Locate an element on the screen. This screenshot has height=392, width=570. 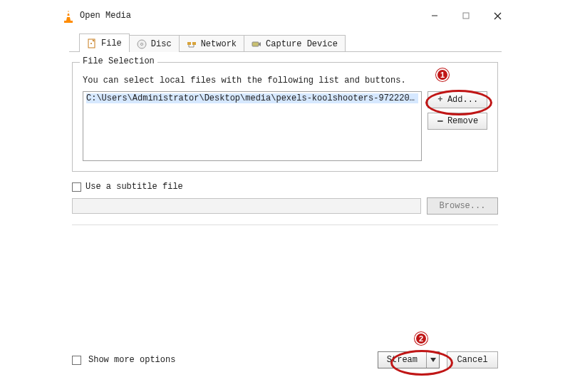
stream-button-label: Stream is located at coordinates (402, 360).